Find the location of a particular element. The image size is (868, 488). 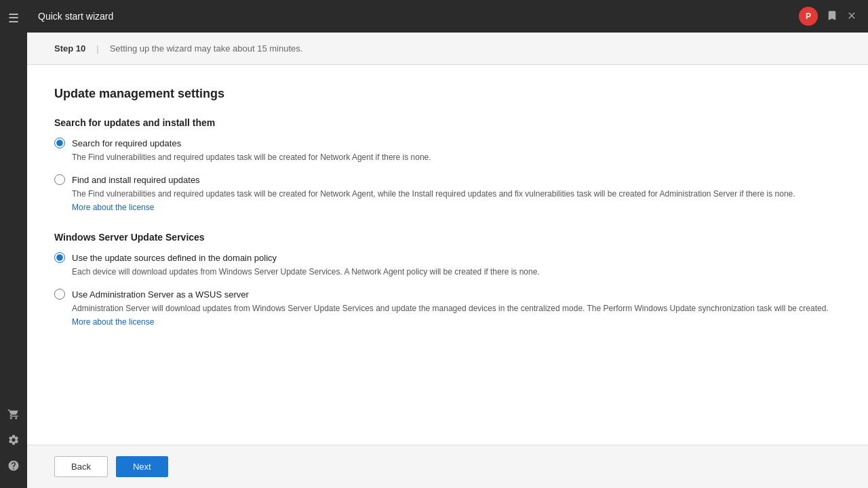

radio-label-opt3: Use the update sources defined in the do… is located at coordinates (174, 258).